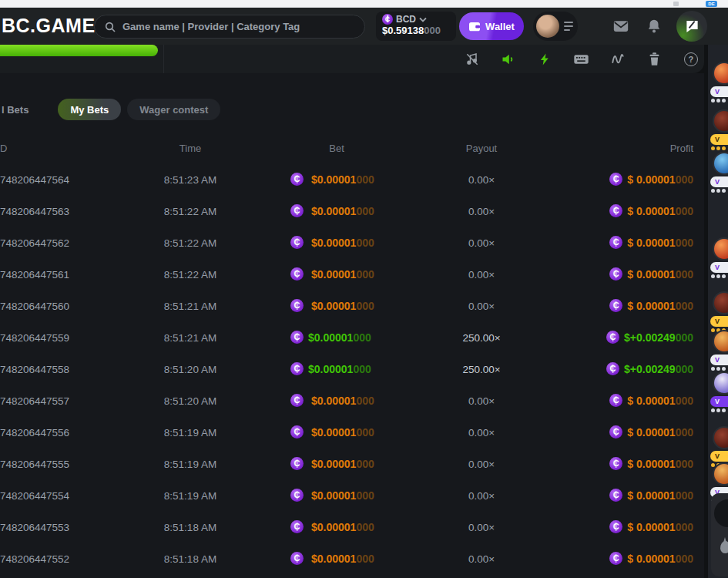 Image resolution: width=728 pixels, height=578 pixels. Describe the element at coordinates (712, 4) in the screenshot. I see `extension-badge: DE` at that location.